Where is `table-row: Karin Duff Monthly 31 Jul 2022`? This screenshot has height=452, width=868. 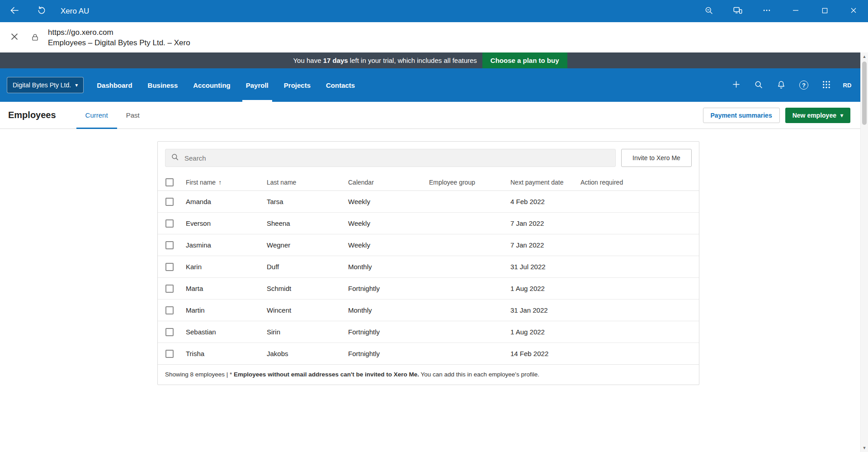 table-row: Karin Duff Monthly 31 Jul 2022 is located at coordinates (429, 266).